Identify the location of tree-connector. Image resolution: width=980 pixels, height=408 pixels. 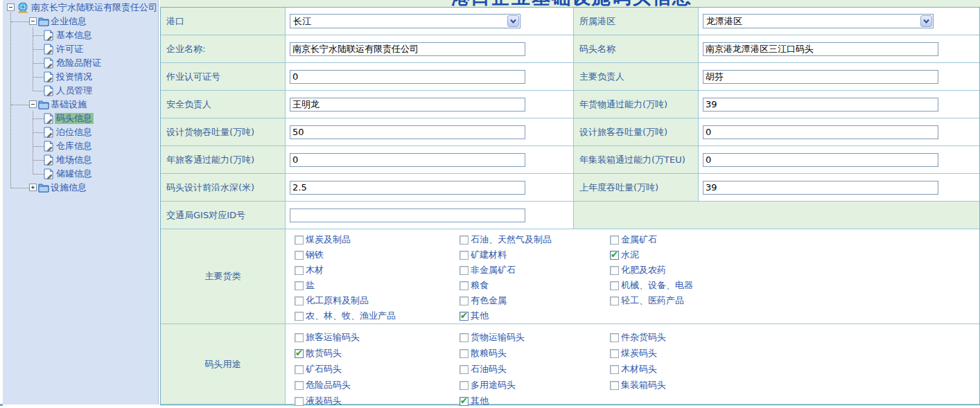
(39, 119).